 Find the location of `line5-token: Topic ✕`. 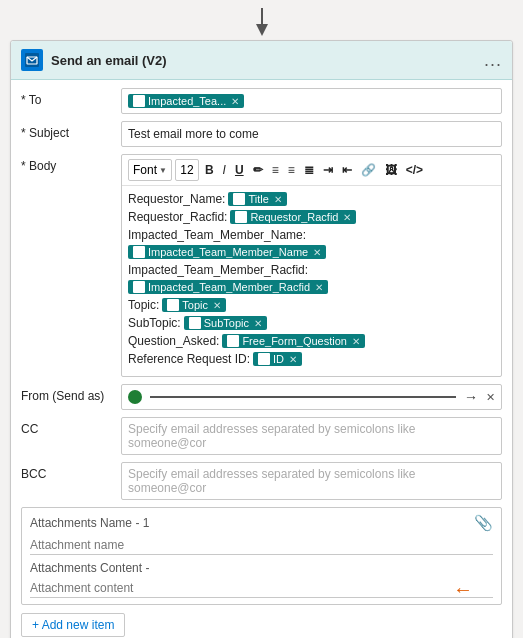

line5-token: Topic ✕ is located at coordinates (194, 305).